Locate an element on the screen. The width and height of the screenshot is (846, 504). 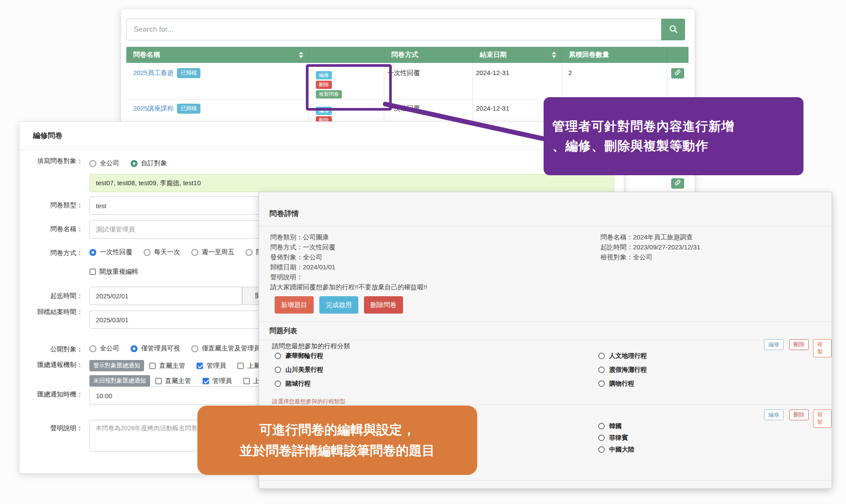
checkbox-label: 開放重複編輯 is located at coordinates (119, 272).